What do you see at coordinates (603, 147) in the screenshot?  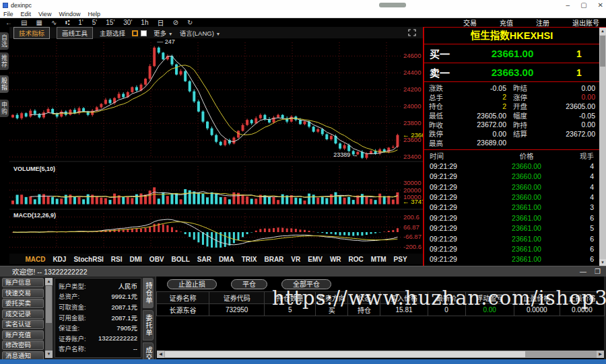 I see `quote-scrollbar: ▲ ▼` at bounding box center [603, 147].